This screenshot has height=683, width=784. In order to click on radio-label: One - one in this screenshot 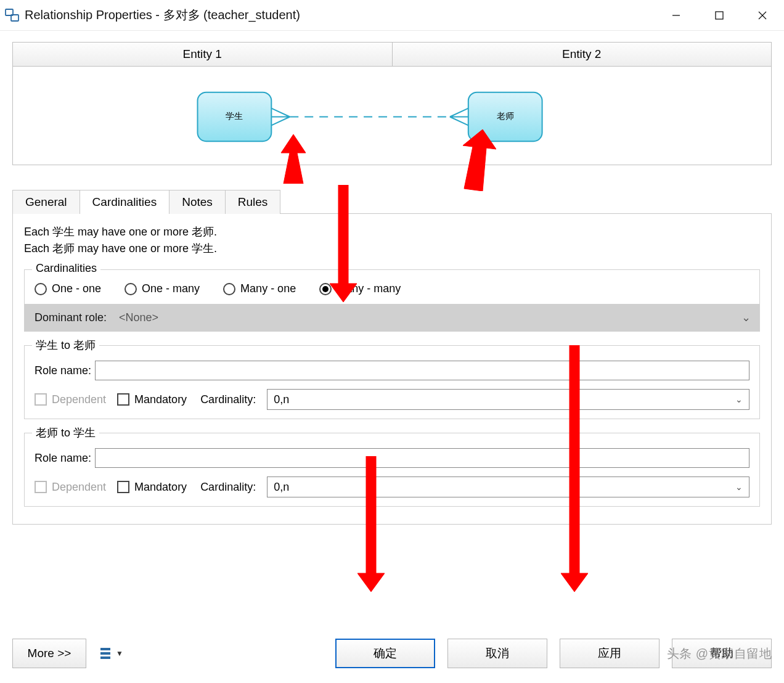, I will do `click(76, 288)`.